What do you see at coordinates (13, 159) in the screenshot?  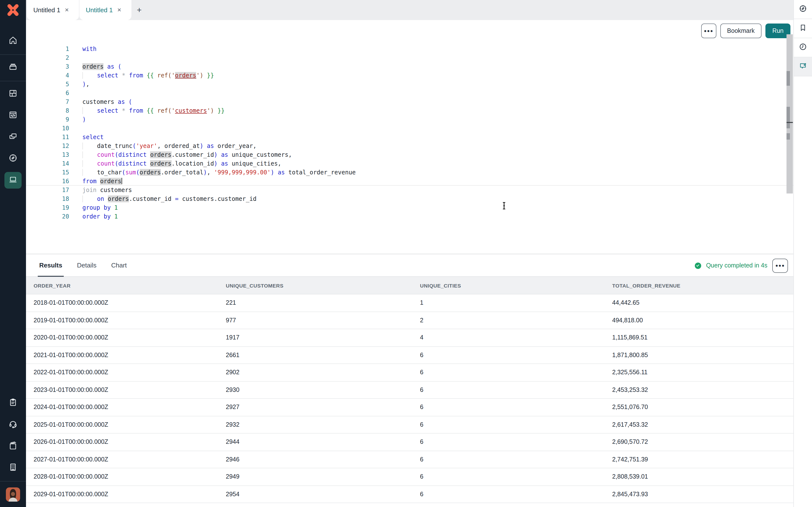 I see `sidebar-item-explore` at bounding box center [13, 159].